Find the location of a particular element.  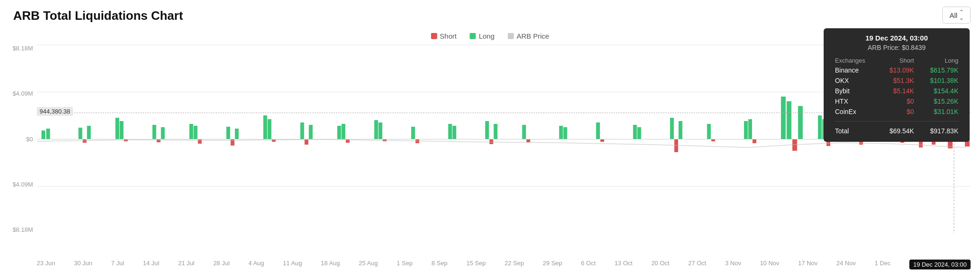

y-label-top2: $4.09M is located at coordinates (18, 93).